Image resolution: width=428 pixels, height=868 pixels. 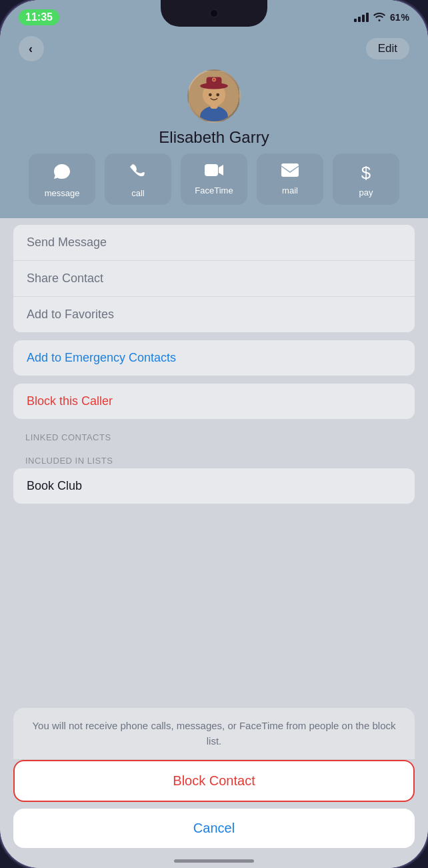 What do you see at coordinates (101, 358) in the screenshot?
I see `emergency-contacts-label: Add to Emergency Contacts` at bounding box center [101, 358].